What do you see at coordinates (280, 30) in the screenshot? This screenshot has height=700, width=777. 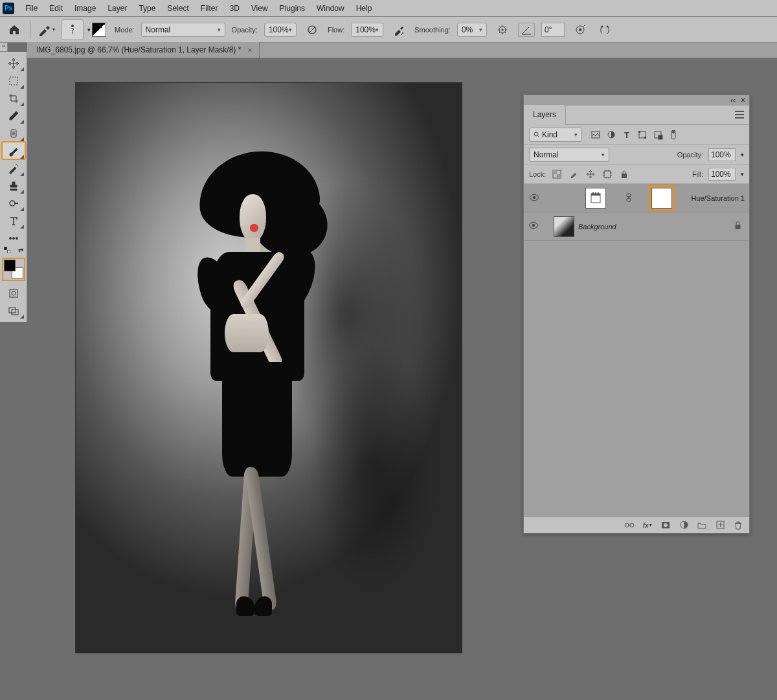 I see `opacity-input: 100%▾` at bounding box center [280, 30].